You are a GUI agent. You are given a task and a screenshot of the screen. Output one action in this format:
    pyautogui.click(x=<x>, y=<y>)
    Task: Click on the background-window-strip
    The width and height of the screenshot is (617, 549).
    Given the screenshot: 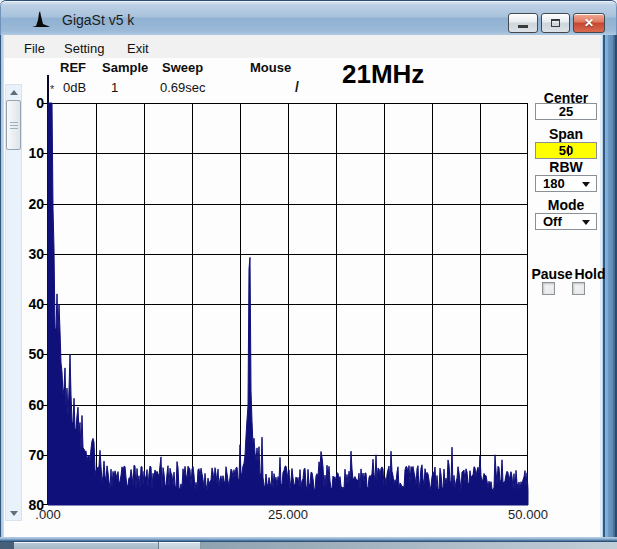 What is the action you would take?
    pyautogui.click(x=308, y=546)
    